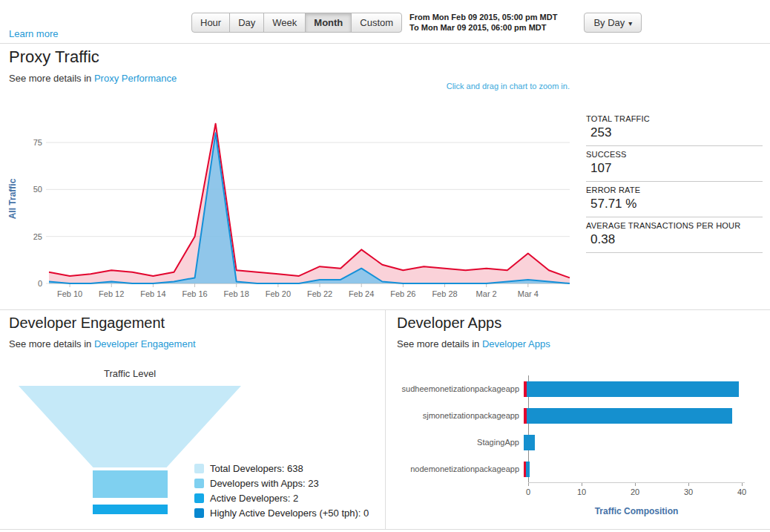  What do you see at coordinates (385, 530) in the screenshot?
I see `bottom-divider` at bounding box center [385, 530].